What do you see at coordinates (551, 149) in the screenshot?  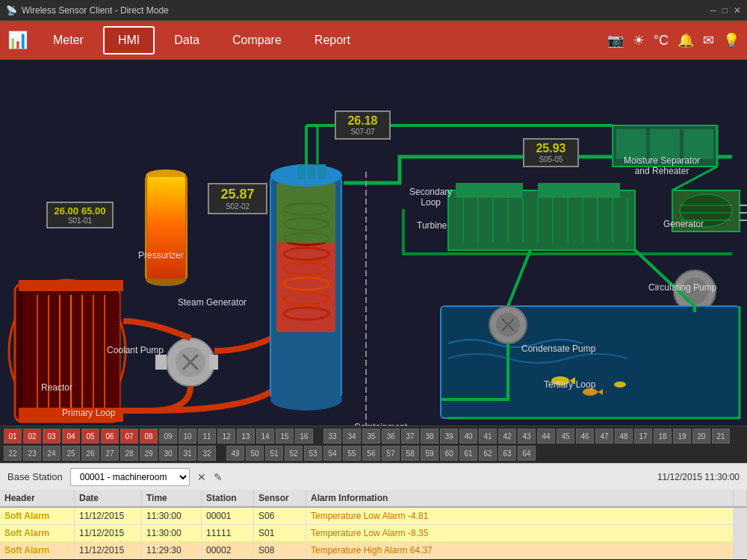 I see `sensor-value: 25.93` at bounding box center [551, 149].